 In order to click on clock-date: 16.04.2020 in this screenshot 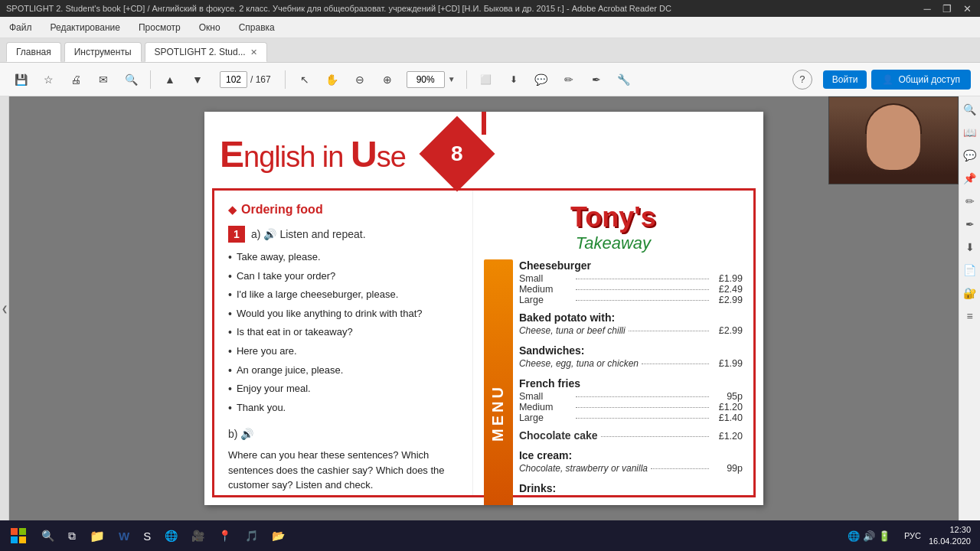, I will do `click(949, 542)`.